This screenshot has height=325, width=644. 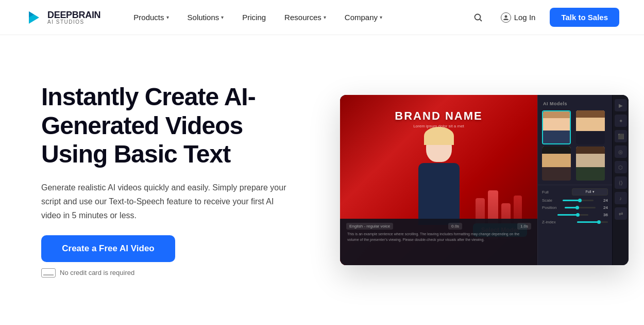 I want to click on language-tag: English - regular voice, so click(x=370, y=226).